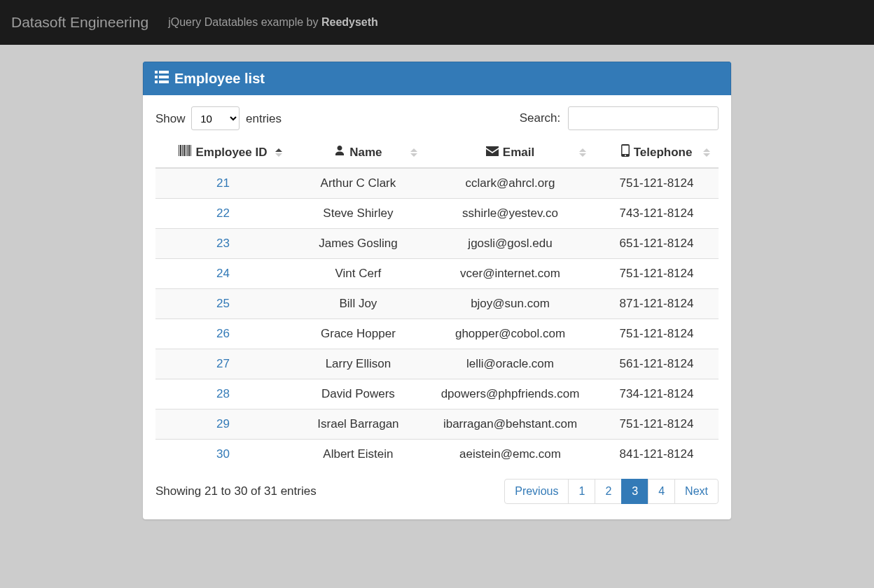 The image size is (874, 588). Describe the element at coordinates (273, 22) in the screenshot. I see `navbar-tagline: jQuery Datatables example by Reedyseth` at that location.